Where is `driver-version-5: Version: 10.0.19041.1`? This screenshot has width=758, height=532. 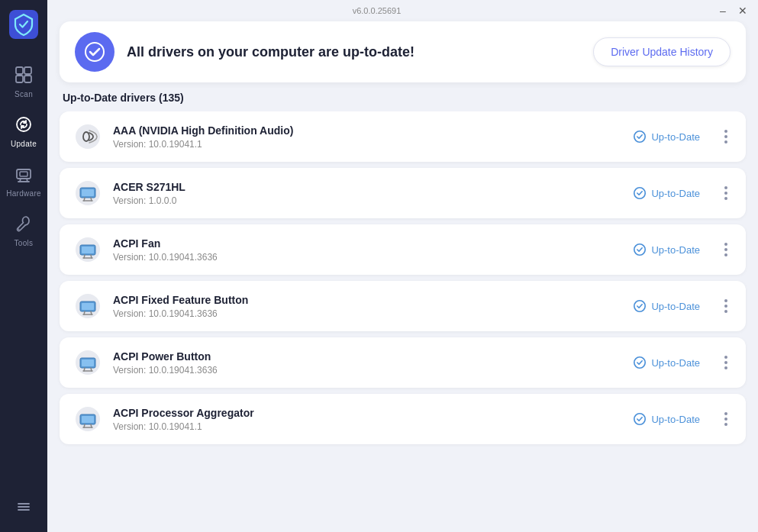 driver-version-5: Version: 10.0.19041.1 is located at coordinates (368, 427).